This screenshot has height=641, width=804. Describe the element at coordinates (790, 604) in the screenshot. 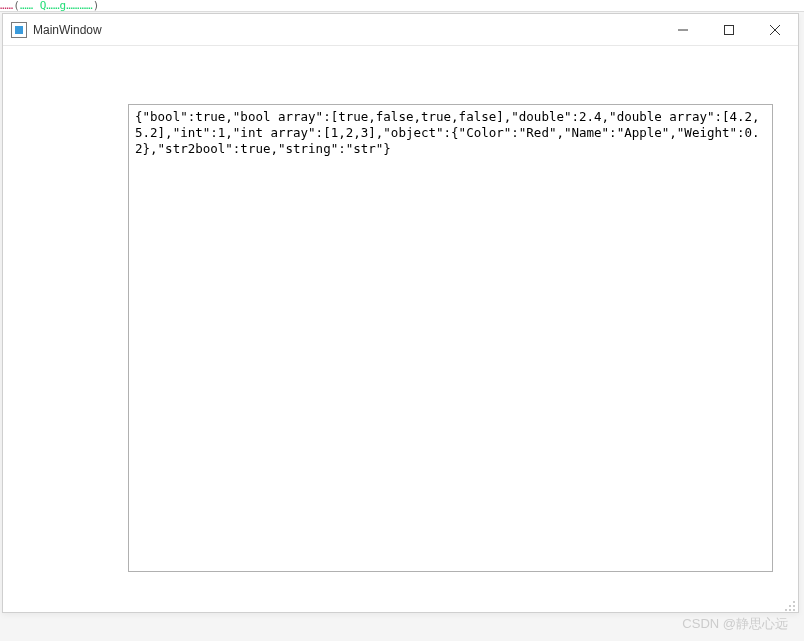

I see `resize-grip-icon` at that location.